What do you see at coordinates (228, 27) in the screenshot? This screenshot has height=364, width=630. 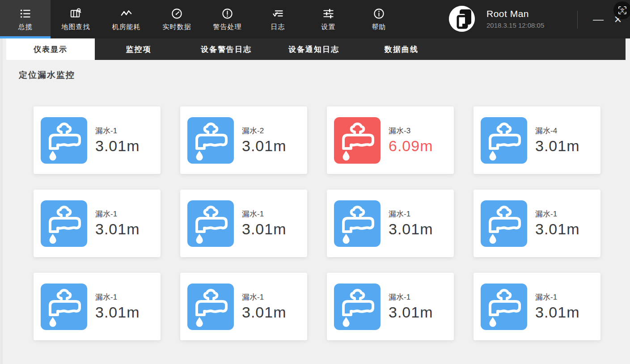 I see `nav-label: 警告处理` at bounding box center [228, 27].